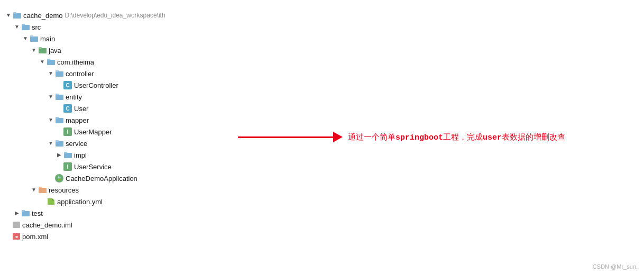 The image size is (644, 274). What do you see at coordinates (372, 136) in the screenshot?
I see `annotation-text-part1: 通过一个简单` at bounding box center [372, 136].